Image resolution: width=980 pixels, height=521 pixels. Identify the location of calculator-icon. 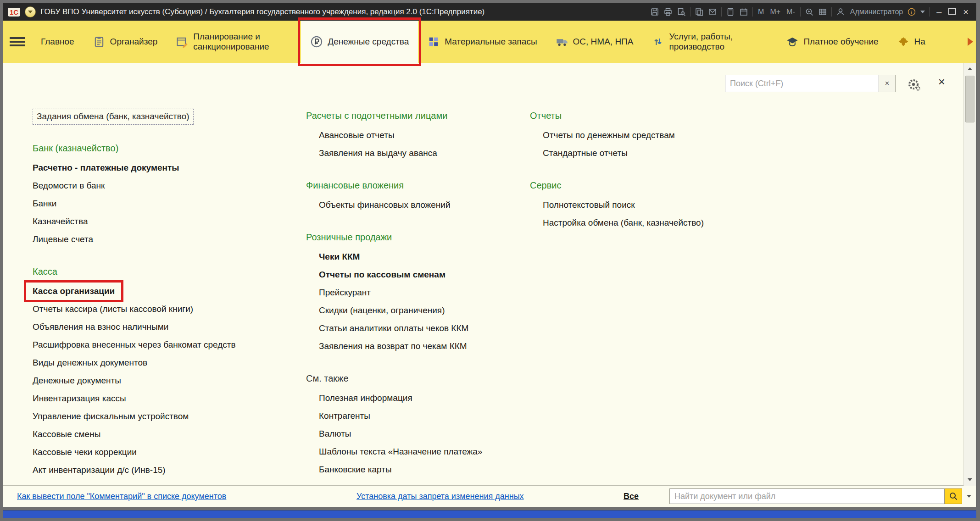
(730, 12).